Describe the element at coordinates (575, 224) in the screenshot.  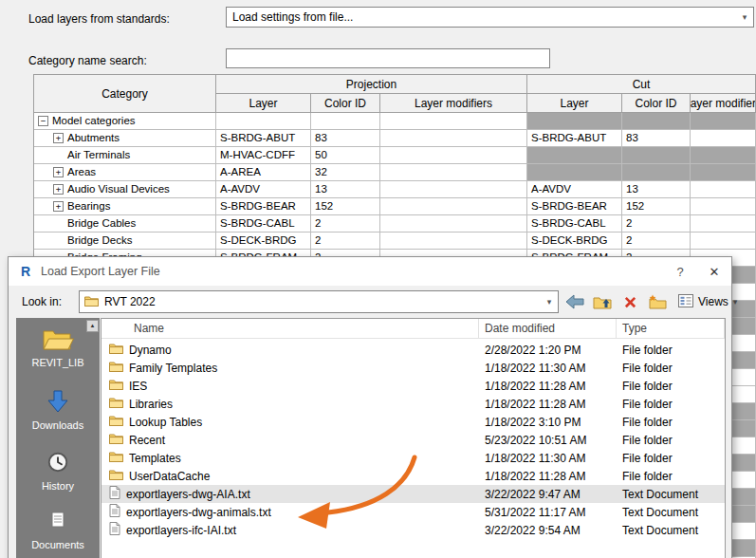
I see `cut-layer-cell: S-BRDG-CABL` at that location.